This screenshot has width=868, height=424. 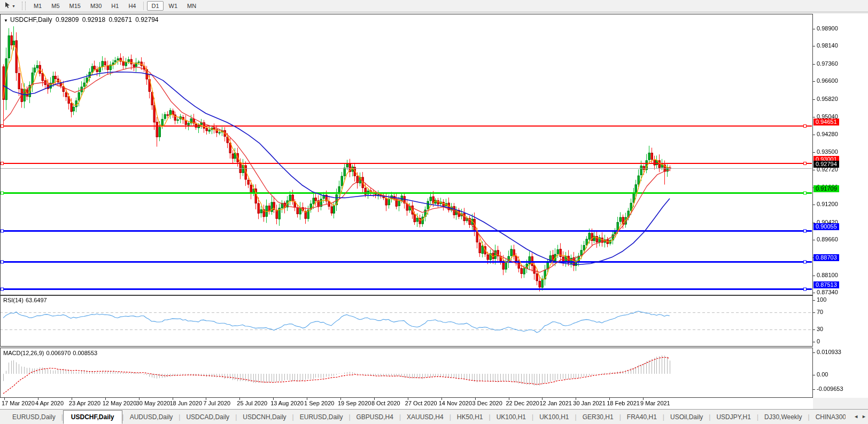 I want to click on chart-tab-HK50-H1: HK50,H1, so click(x=470, y=417).